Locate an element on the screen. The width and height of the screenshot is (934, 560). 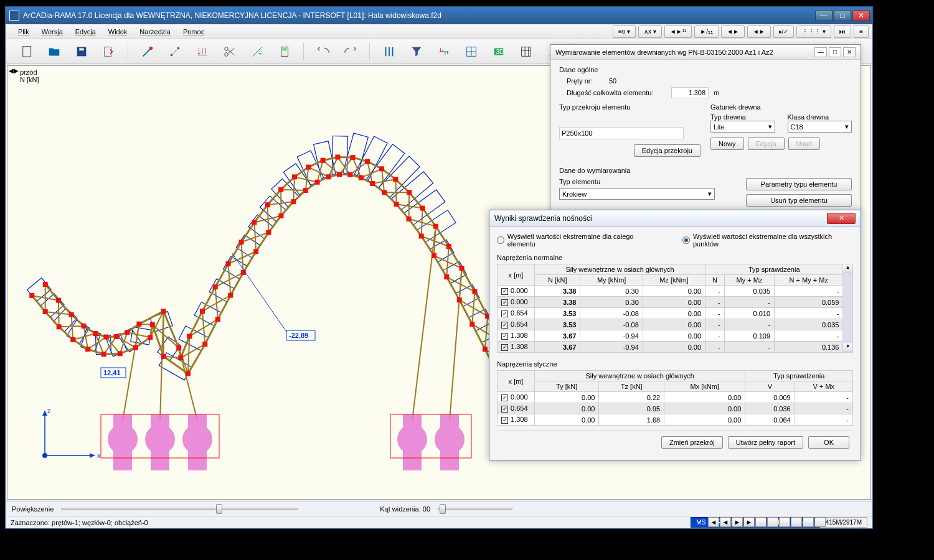
edit-button: Edycja is located at coordinates (766, 144).